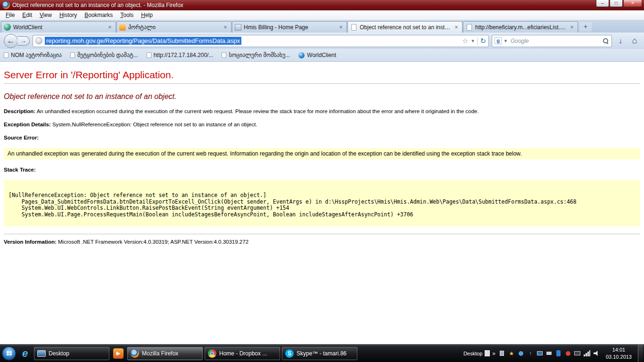 Image resolution: width=644 pixels, height=362 pixels. What do you see at coordinates (72, 354) in the screenshot?
I see `taskbar-button-desktop: Desktop` at bounding box center [72, 354].